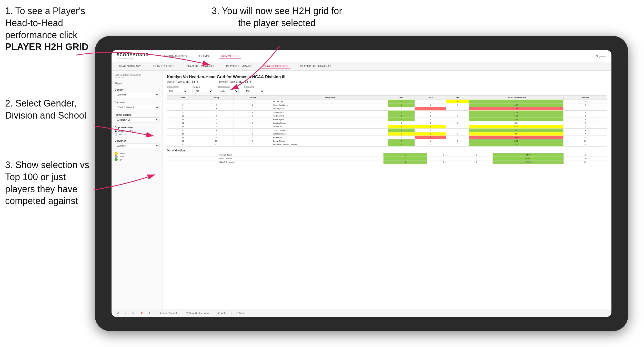 The height and width of the screenshot is (347, 644). What do you see at coordinates (183, 98) in the screenshot?
I see `col-div: # Div` at bounding box center [183, 98].